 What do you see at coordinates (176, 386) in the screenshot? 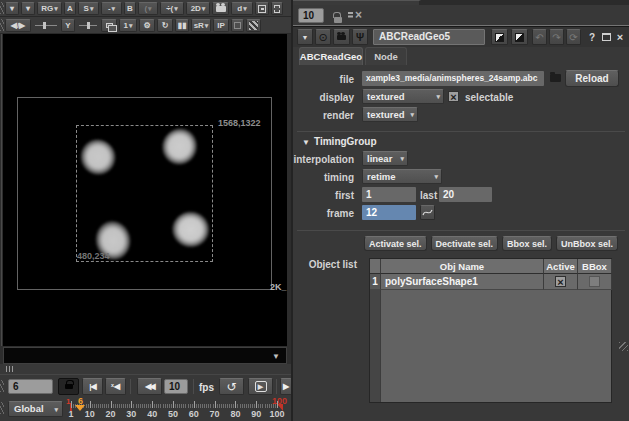
I see `frame-increment-input: 10` at bounding box center [176, 386].